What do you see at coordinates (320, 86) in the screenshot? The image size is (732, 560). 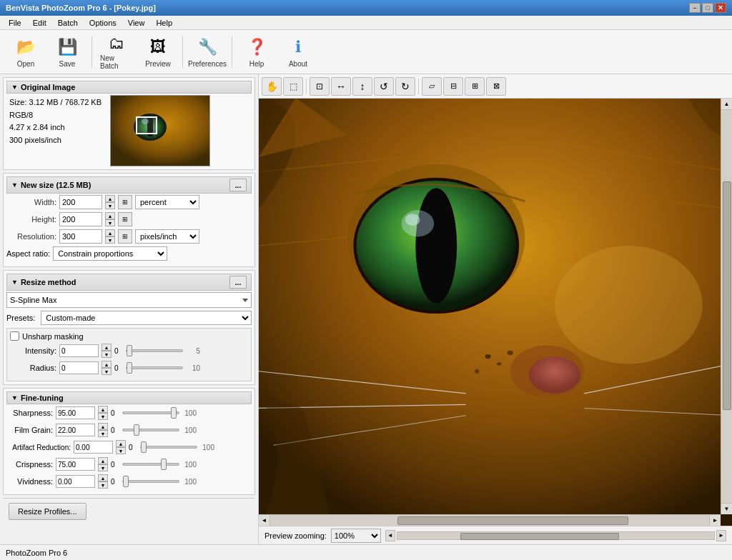 I see `crop-button: ⊡` at bounding box center [320, 86].